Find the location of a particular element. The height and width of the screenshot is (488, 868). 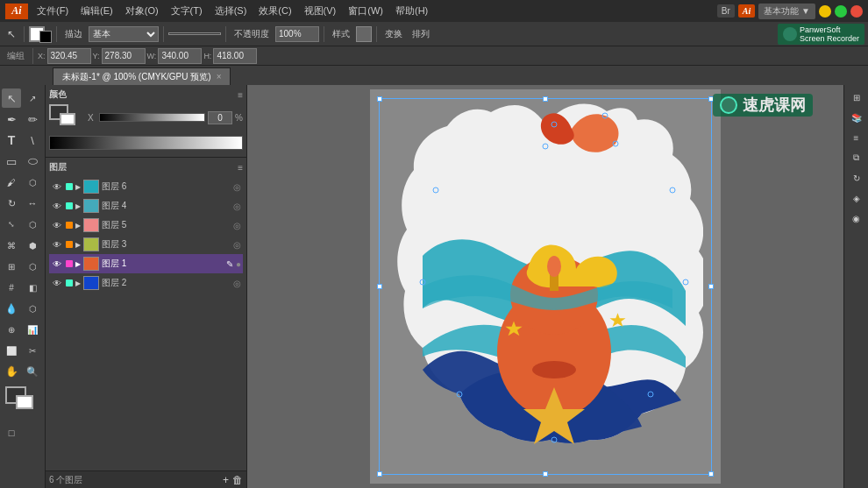

symbol-tool: ⊕ is located at coordinates (11, 329).